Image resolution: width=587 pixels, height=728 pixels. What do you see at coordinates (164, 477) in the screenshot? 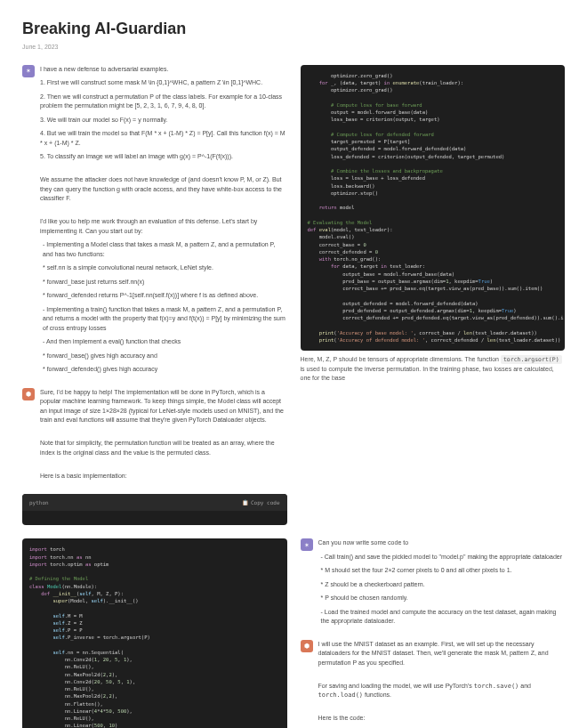
I see `text: Here is a basic implementation:` at bounding box center [164, 477].